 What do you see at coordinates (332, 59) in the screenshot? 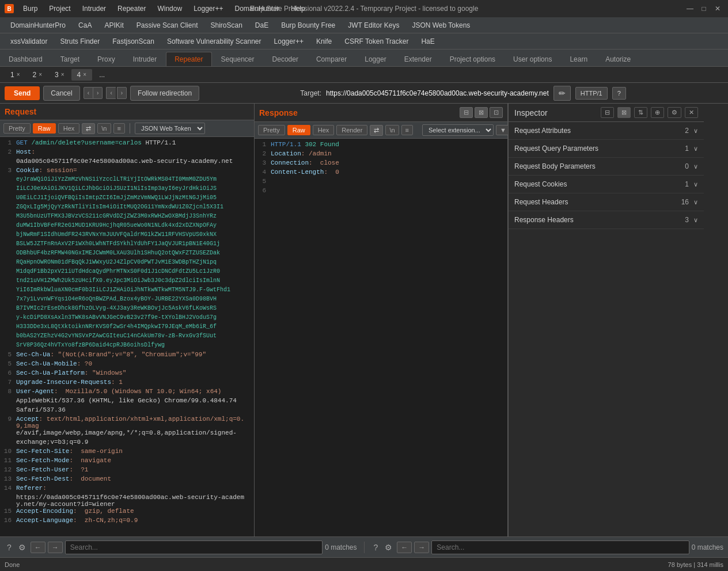
I see `nav-tab-comparer: Comparer` at bounding box center [332, 59].